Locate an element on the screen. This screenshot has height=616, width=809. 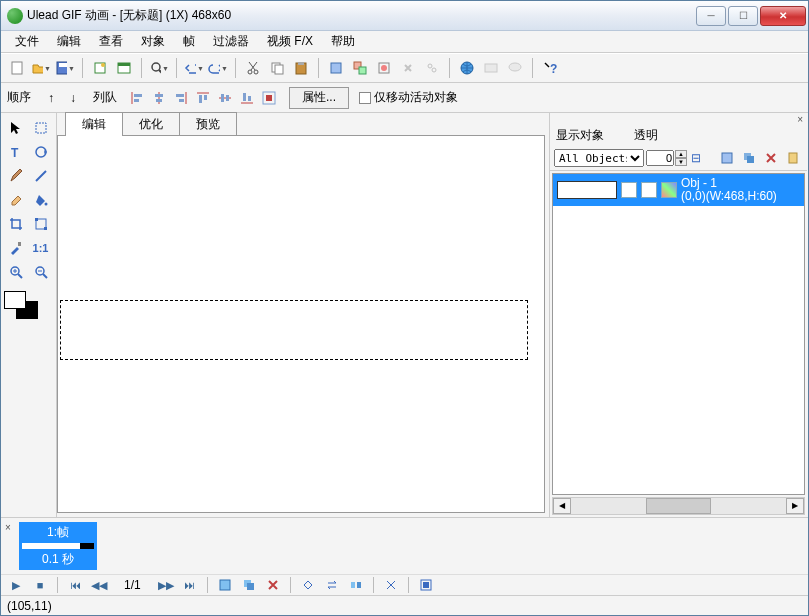
tab-edit: 编辑 is located at coordinates (94, 124).